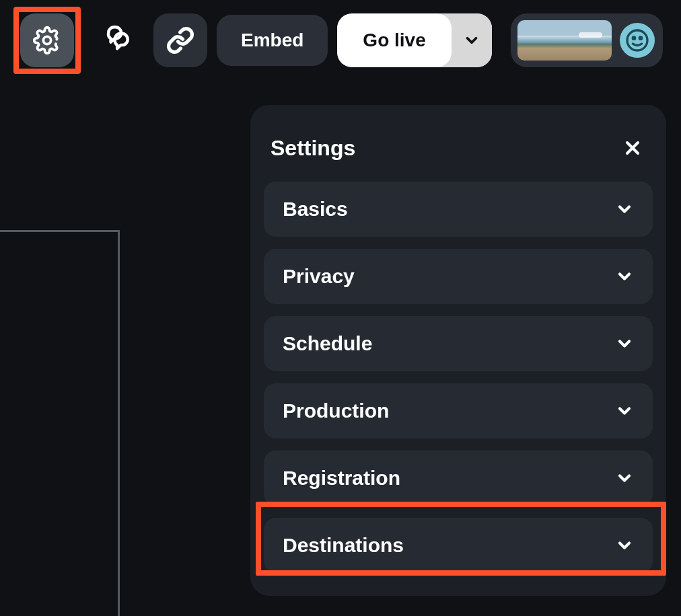 This screenshot has width=681, height=616. Describe the element at coordinates (315, 209) in the screenshot. I see `settings-item-label: Basics` at that location.